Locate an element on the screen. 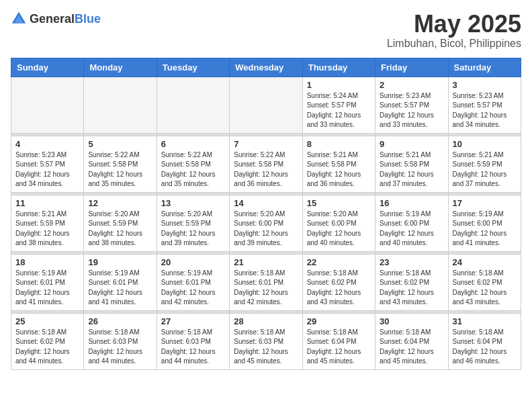 The width and height of the screenshot is (532, 411). day-info: Sunrise: 5:22 AM Sunset: 5:58 PM Dayligh… is located at coordinates (193, 170).